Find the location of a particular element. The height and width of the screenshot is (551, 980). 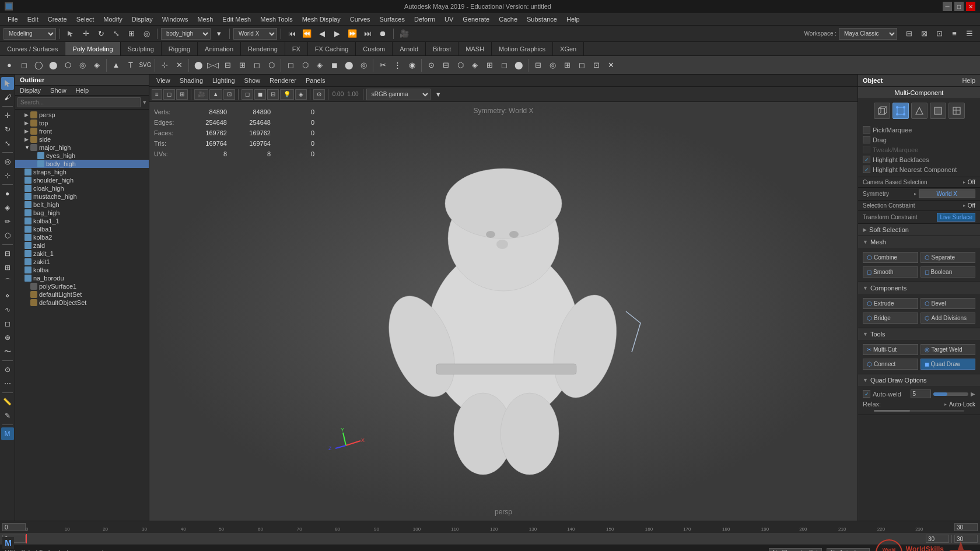

select-tool-icon is located at coordinates (71, 34).